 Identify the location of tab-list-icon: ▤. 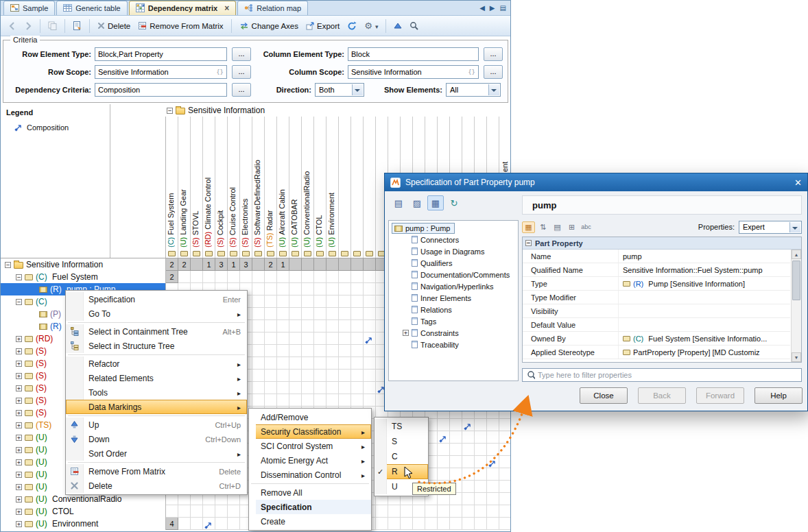
(503, 8).